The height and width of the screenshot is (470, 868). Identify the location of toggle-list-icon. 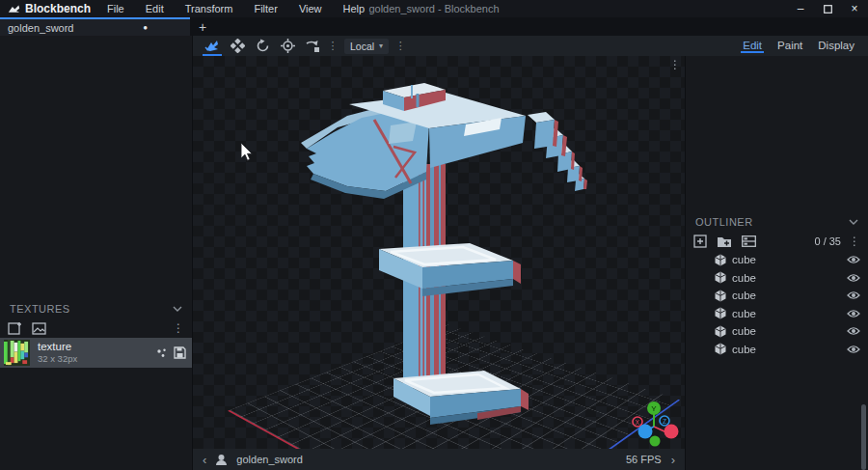
(748, 241).